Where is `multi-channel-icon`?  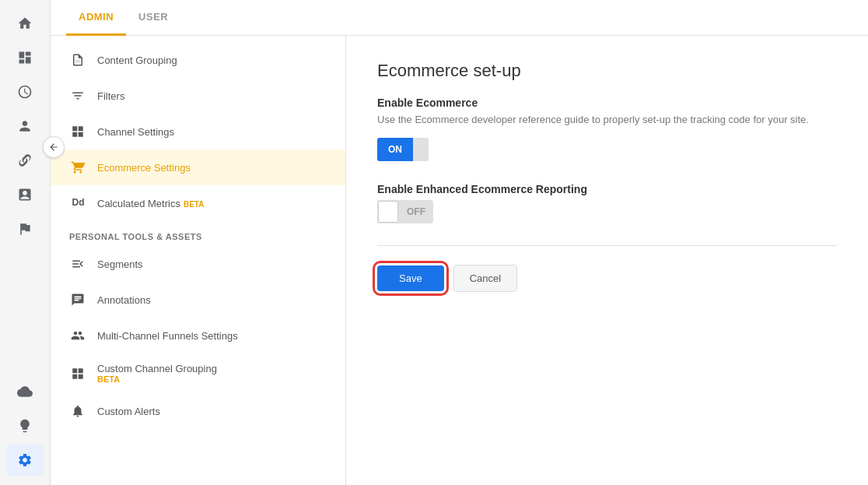 multi-channel-icon is located at coordinates (78, 336).